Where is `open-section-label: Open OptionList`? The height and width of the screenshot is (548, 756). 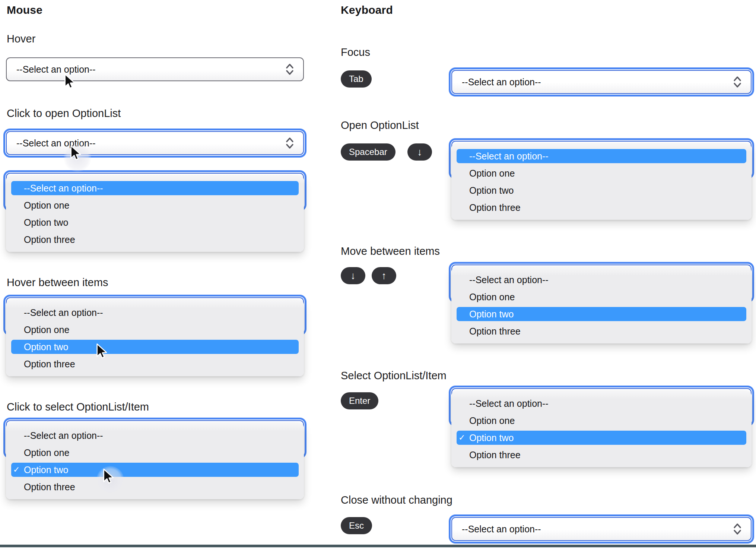
open-section-label: Open OptionList is located at coordinates (380, 125).